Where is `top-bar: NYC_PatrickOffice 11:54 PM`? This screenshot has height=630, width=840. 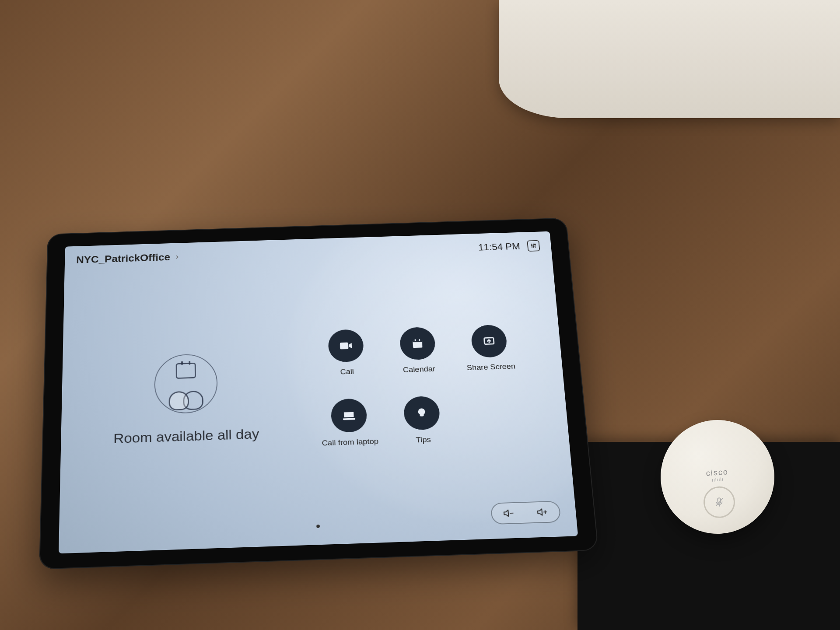 top-bar: NYC_PatrickOffice 11:54 PM is located at coordinates (308, 253).